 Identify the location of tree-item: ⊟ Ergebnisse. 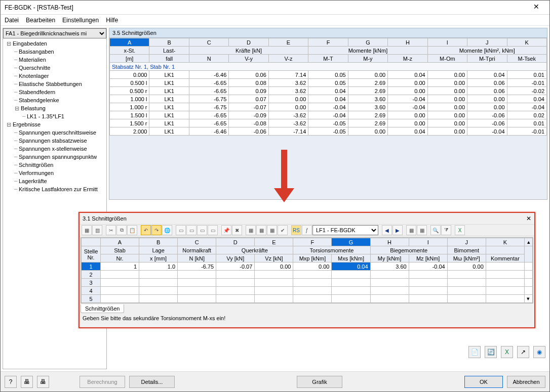
(55, 124).